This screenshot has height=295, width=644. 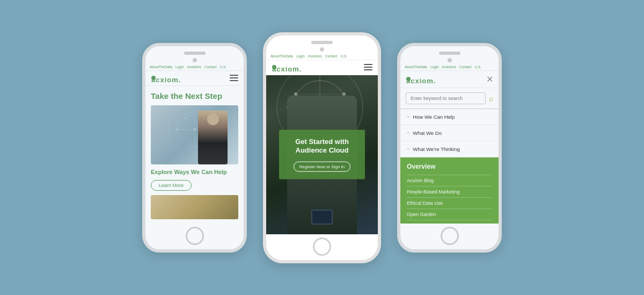 What do you see at coordinates (450, 60) in the screenshot?
I see `phone3-camera` at bounding box center [450, 60].